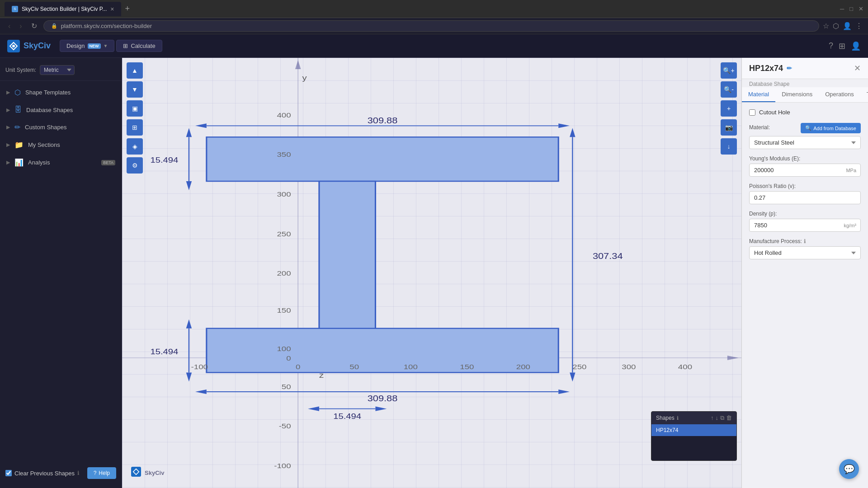 The image size is (868, 488). What do you see at coordinates (856, 46) in the screenshot?
I see `account-icon: 👤` at bounding box center [856, 46].